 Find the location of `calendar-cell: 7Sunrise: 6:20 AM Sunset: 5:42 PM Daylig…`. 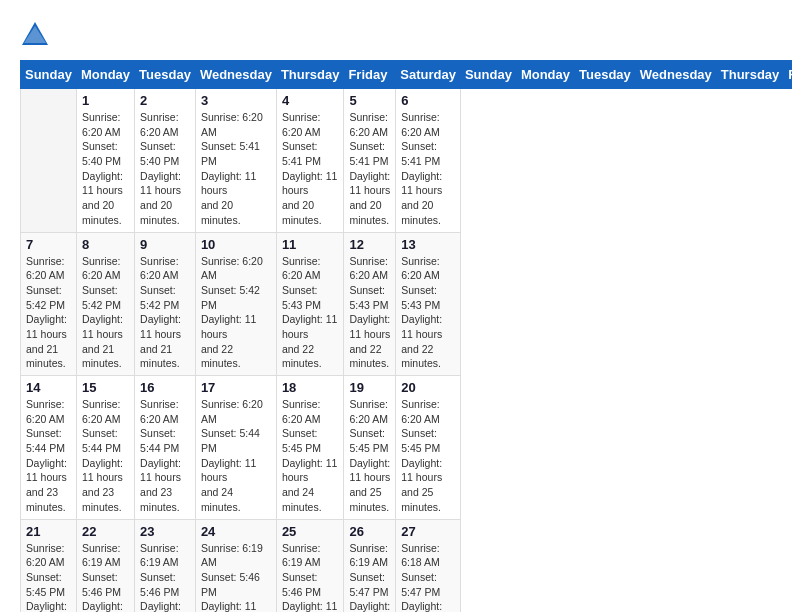

calendar-cell: 7Sunrise: 6:20 AM Sunset: 5:42 PM Daylig… is located at coordinates (49, 304).